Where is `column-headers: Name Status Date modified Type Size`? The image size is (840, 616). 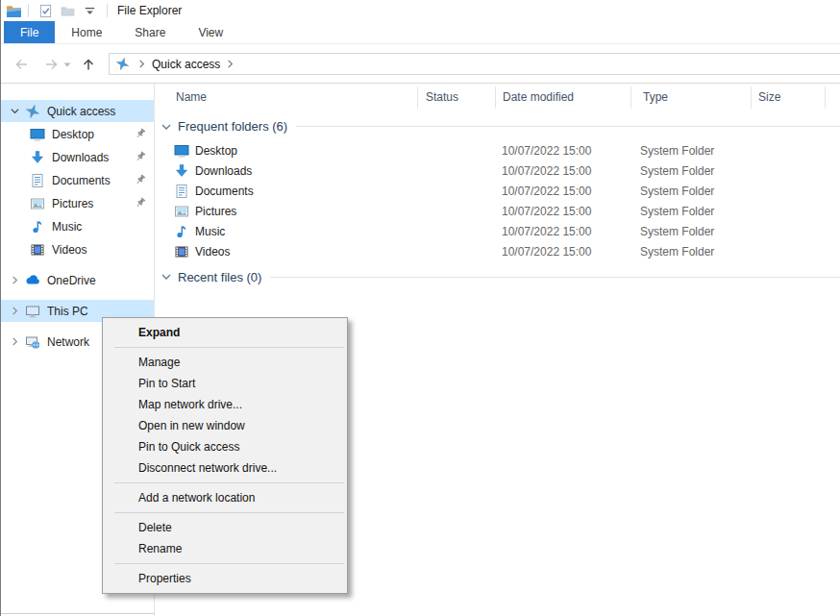 column-headers: Name Status Date modified Type Size is located at coordinates (498, 98).